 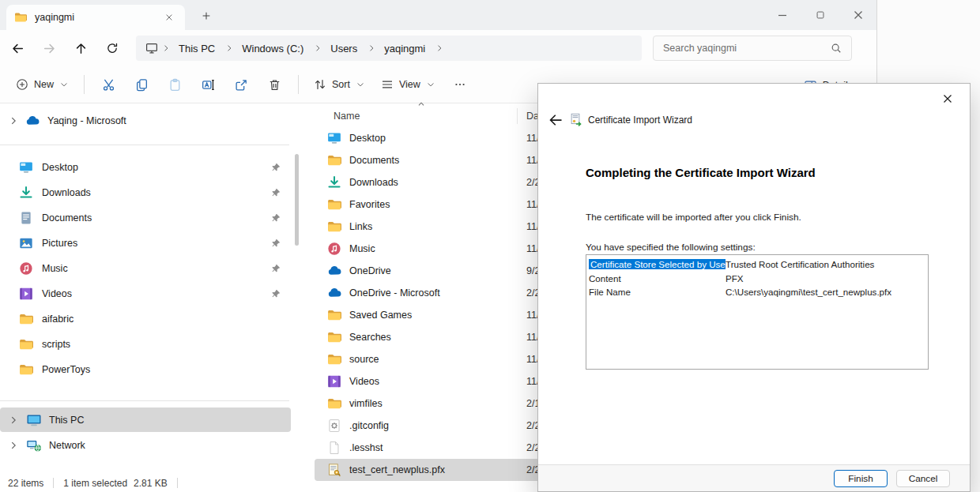 I want to click on breadcrumb-items: This PC Windows (C:) Users yaqingmi, so click(x=309, y=49).